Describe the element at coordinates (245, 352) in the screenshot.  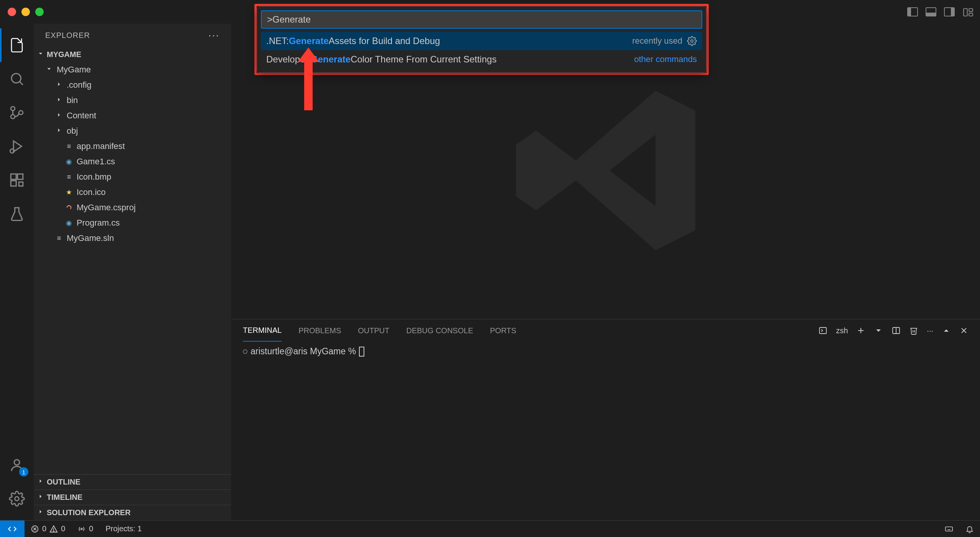
I see `terminal-status-icon` at that location.